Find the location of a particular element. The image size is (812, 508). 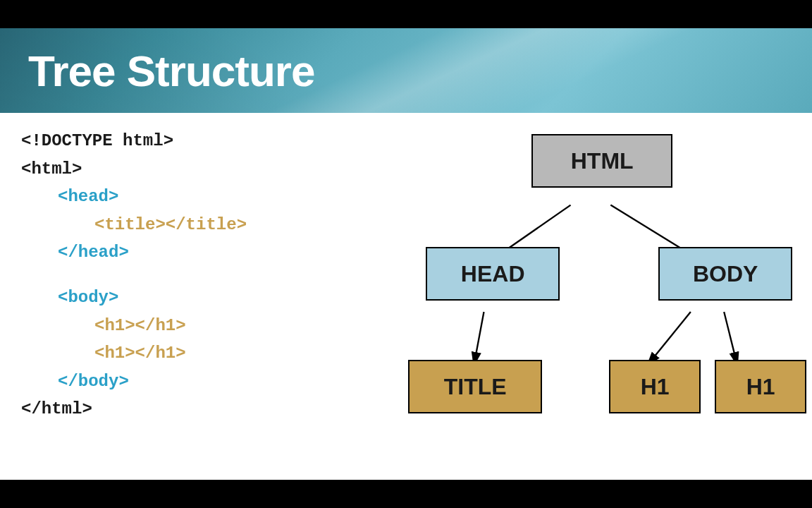

code-line-html-close: </html> is located at coordinates (206, 409).